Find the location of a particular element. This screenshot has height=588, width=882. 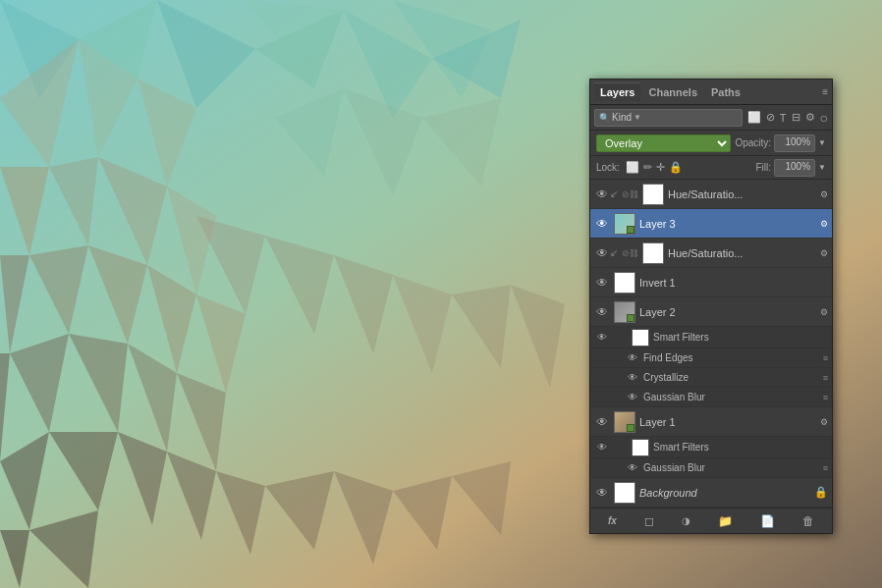

filter-crystallize: 👁 Crystallize ≡ is located at coordinates (711, 378).